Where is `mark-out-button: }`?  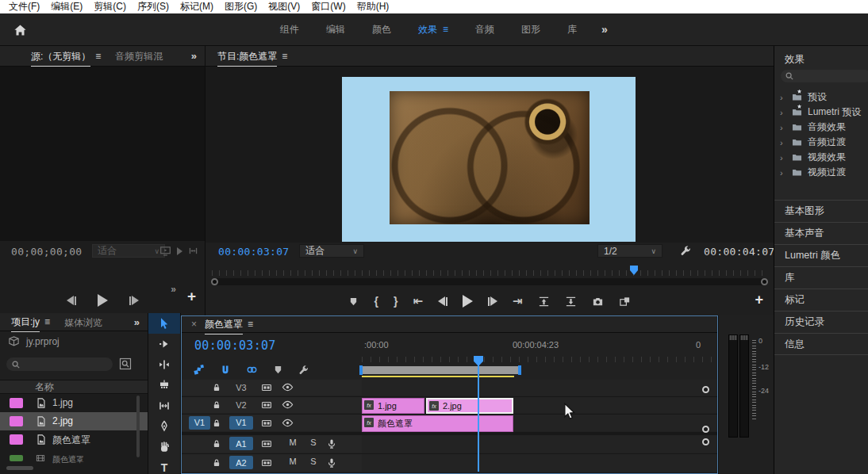
mark-out-button: } is located at coordinates (395, 301).